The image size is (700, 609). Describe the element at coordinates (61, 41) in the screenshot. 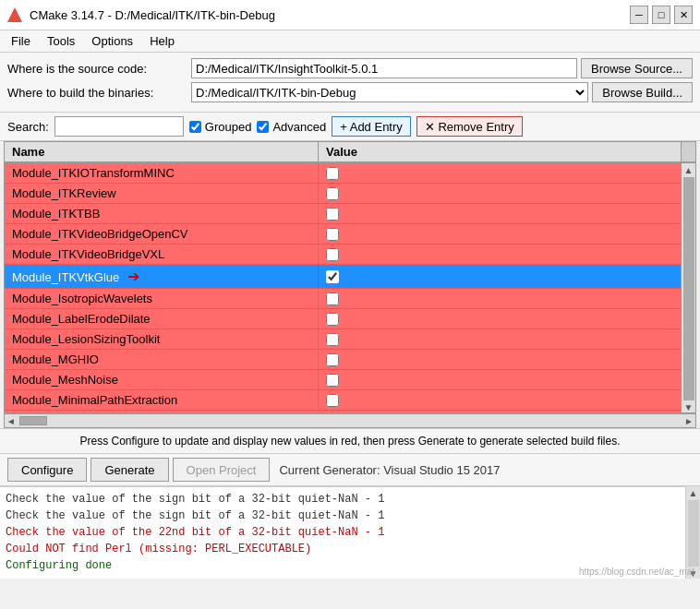

I see `menu-item-tools: Tools` at that location.